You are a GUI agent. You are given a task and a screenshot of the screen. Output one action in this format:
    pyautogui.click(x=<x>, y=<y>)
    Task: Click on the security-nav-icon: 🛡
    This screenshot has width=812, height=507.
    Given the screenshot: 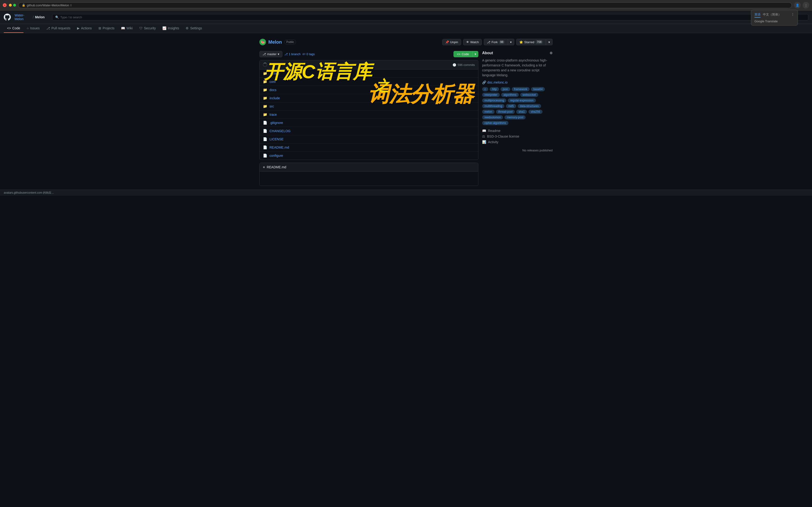 What is the action you would take?
    pyautogui.click(x=141, y=28)
    